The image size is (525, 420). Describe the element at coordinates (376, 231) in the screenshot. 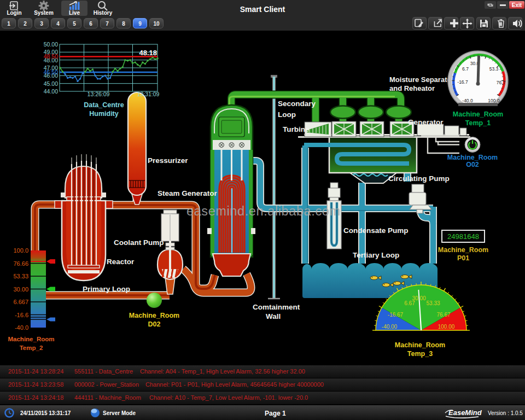

I see `svg-text: Condensate Pump` at that location.